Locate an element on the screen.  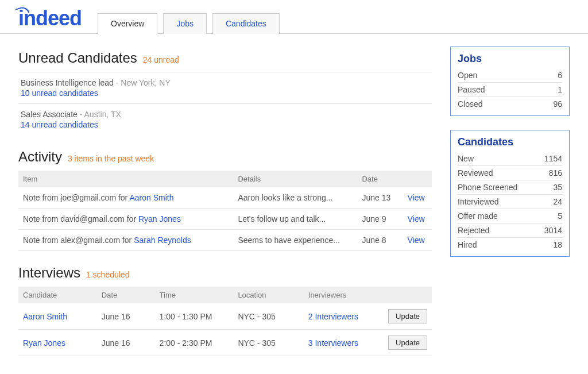
activity-details: Let's follow up and talk... is located at coordinates (295, 219).